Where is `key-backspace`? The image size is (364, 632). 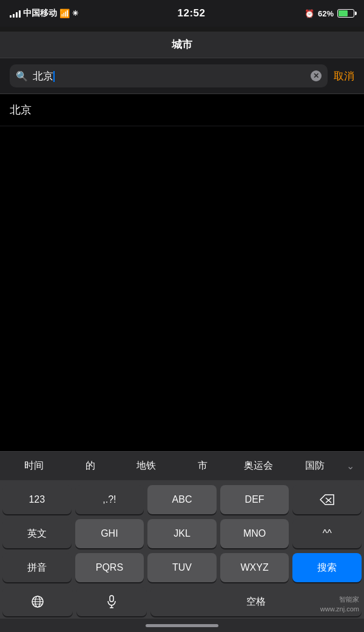 key-backspace is located at coordinates (327, 500).